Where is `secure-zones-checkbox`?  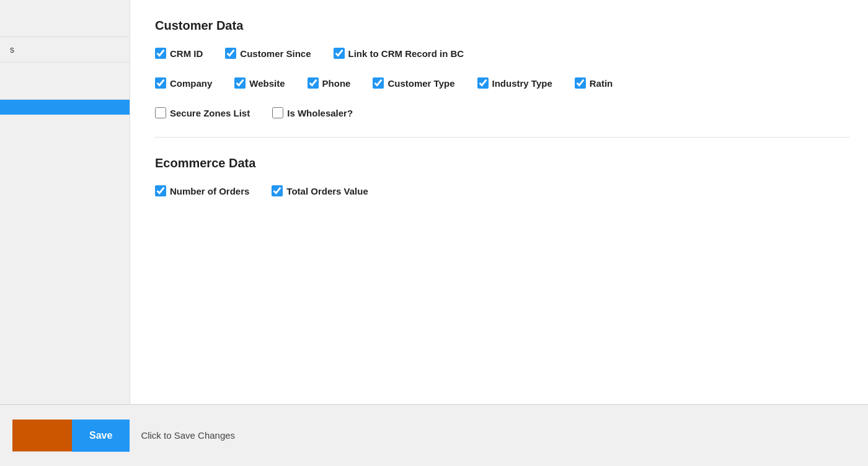
secure-zones-checkbox is located at coordinates (161, 113).